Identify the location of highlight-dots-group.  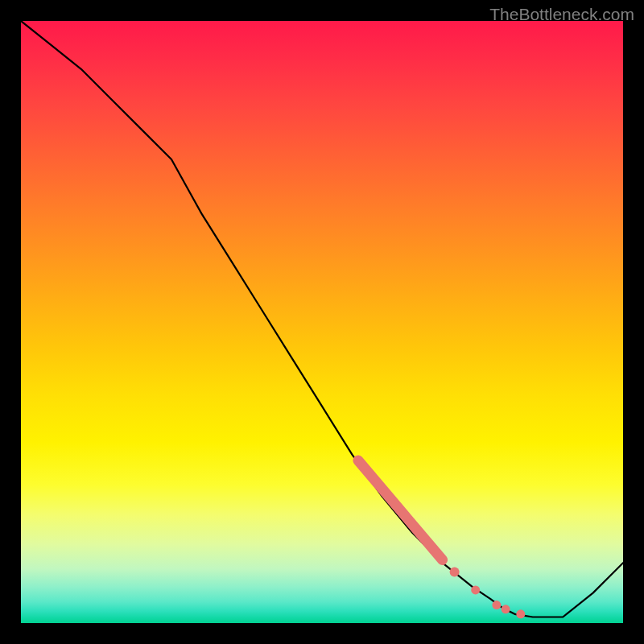
(488, 592).